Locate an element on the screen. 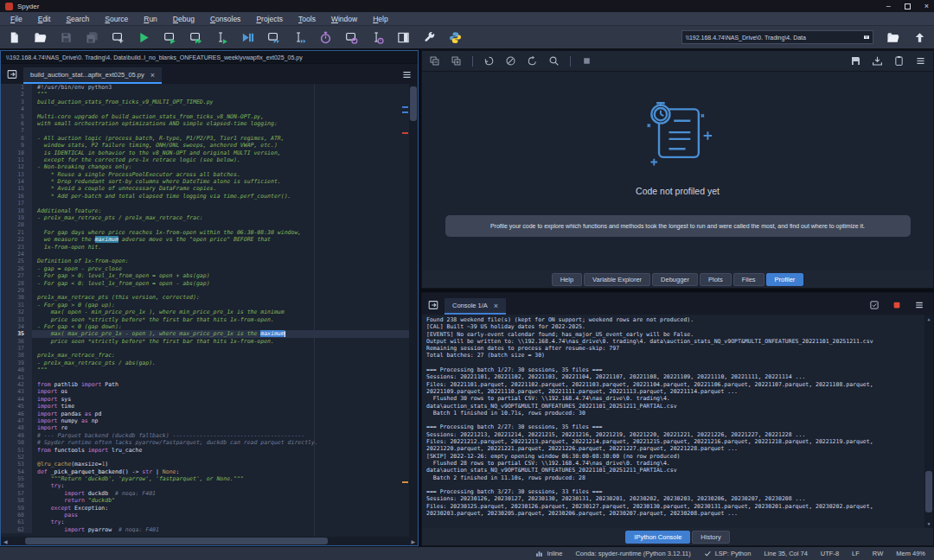  status-lsp: LSP: Python is located at coordinates (728, 553).